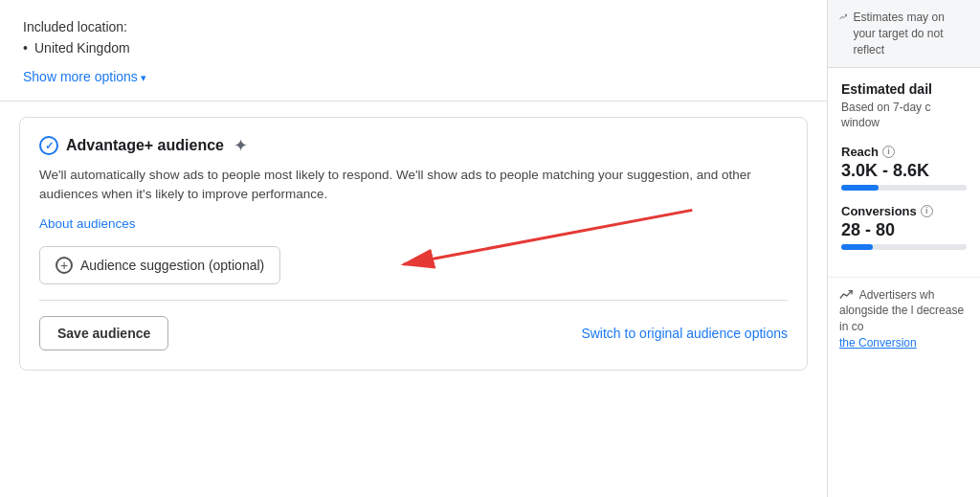  Describe the element at coordinates (903, 387) in the screenshot. I see `sidebar-bottom: Advertisers wh alongside the l decrease …` at that location.